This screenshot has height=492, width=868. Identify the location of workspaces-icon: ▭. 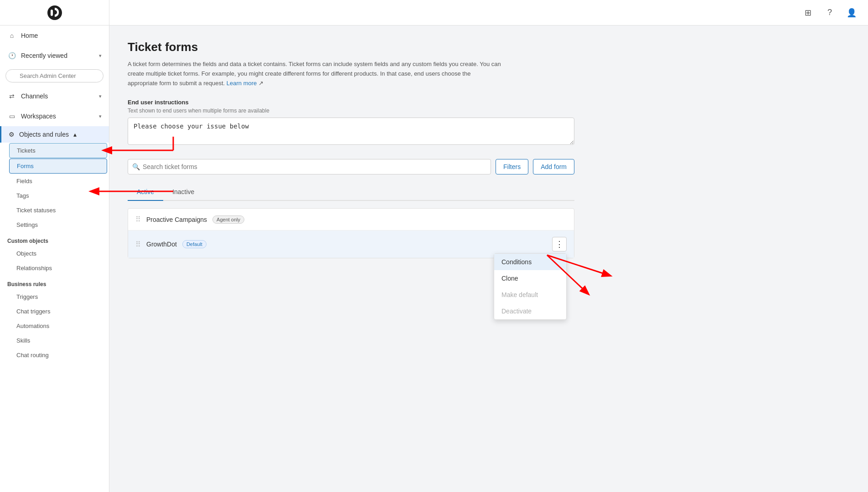
(12, 116).